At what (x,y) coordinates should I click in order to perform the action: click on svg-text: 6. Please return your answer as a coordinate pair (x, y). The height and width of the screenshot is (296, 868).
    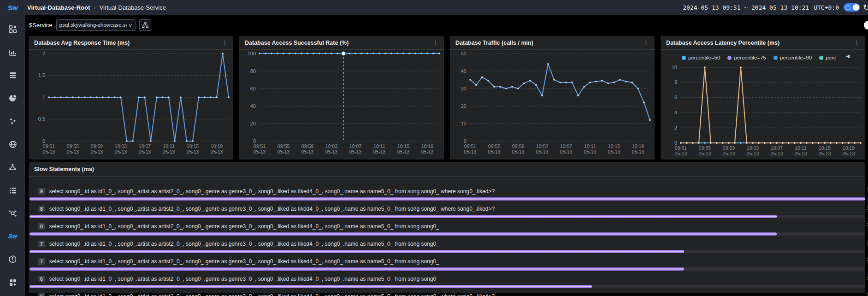
    Looking at the image, I should click on (676, 97).